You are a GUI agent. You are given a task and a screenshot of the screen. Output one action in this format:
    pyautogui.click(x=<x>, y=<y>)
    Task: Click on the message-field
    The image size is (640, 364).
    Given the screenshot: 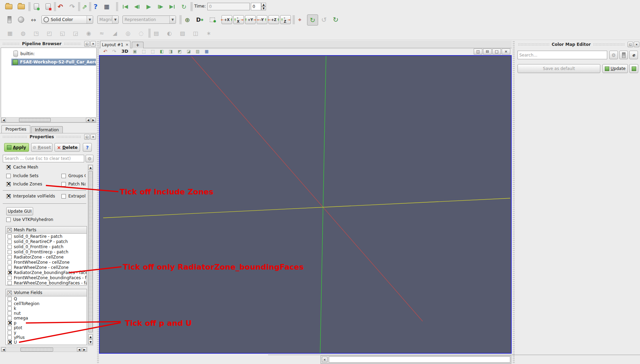 What is the action you would take?
    pyautogui.click(x=420, y=360)
    